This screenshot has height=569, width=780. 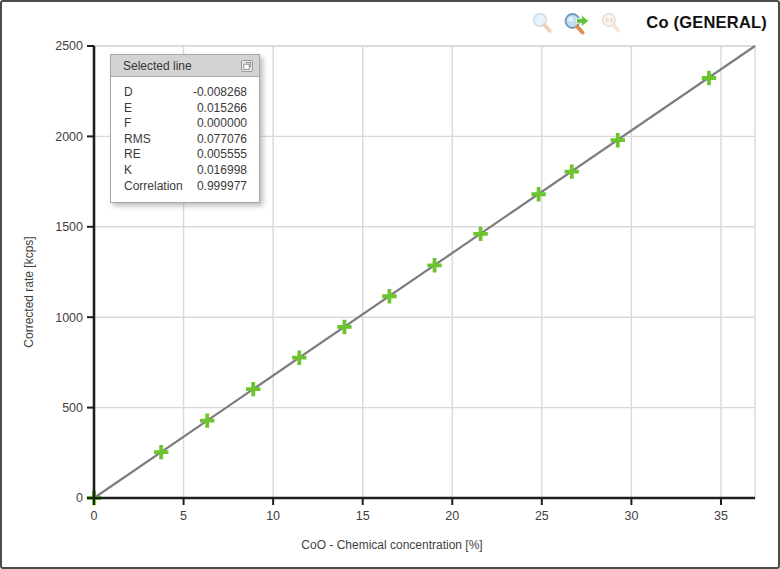 What do you see at coordinates (185, 65) in the screenshot?
I see `selected-line-panel-header: Selected line` at bounding box center [185, 65].